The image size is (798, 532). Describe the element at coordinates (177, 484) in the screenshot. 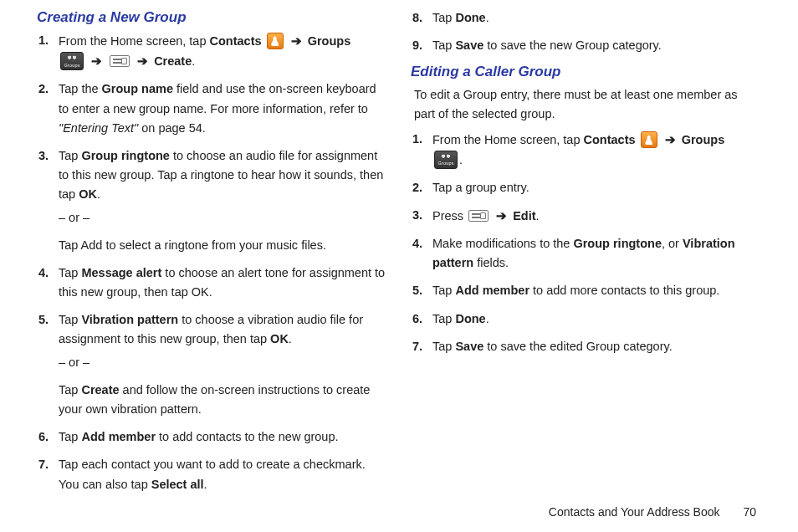

I see `bold: Select all` at that location.